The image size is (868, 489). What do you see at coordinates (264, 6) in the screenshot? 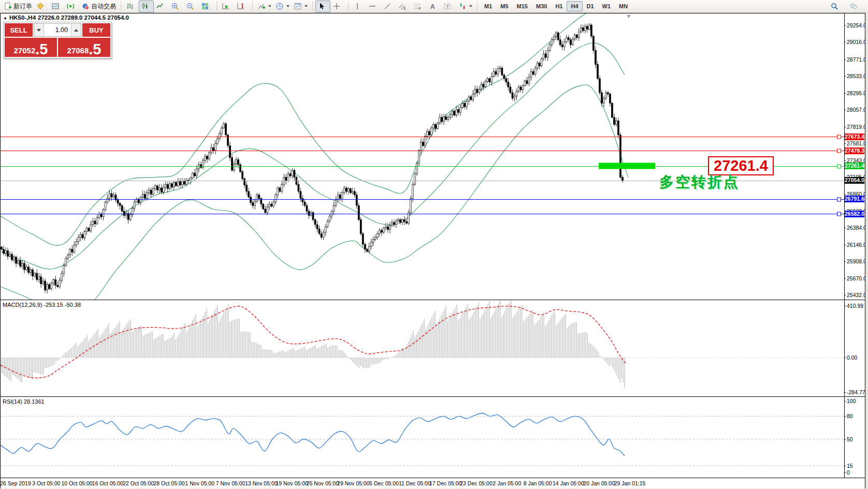
I see `indicators-list-button` at bounding box center [264, 6].